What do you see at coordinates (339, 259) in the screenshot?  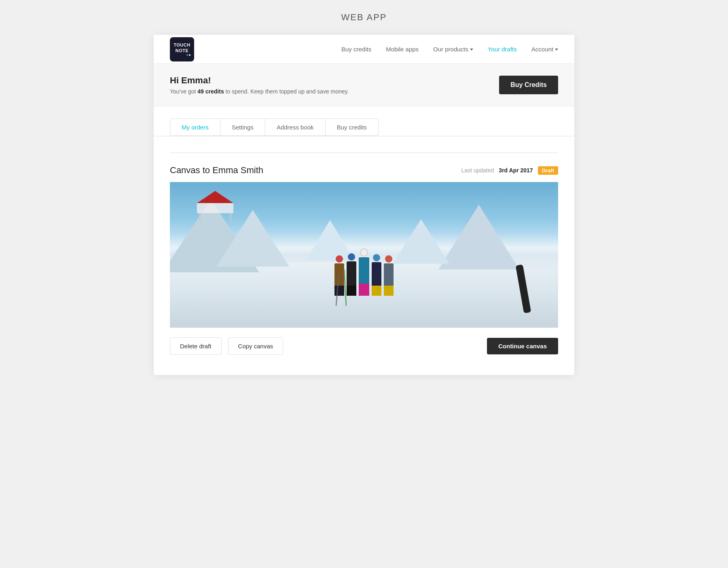 I see `person-1-head` at bounding box center [339, 259].